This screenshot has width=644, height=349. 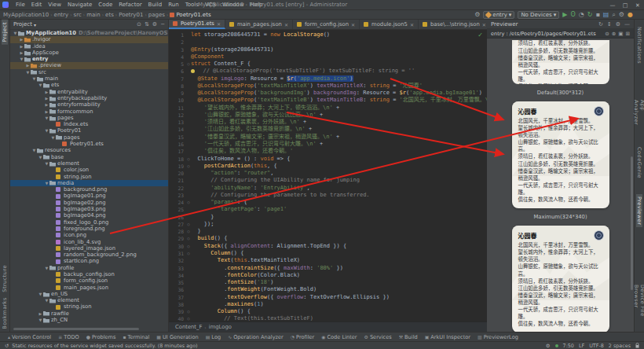 I want to click on expand-collapse-icon: ⇅, so click(x=147, y=24).